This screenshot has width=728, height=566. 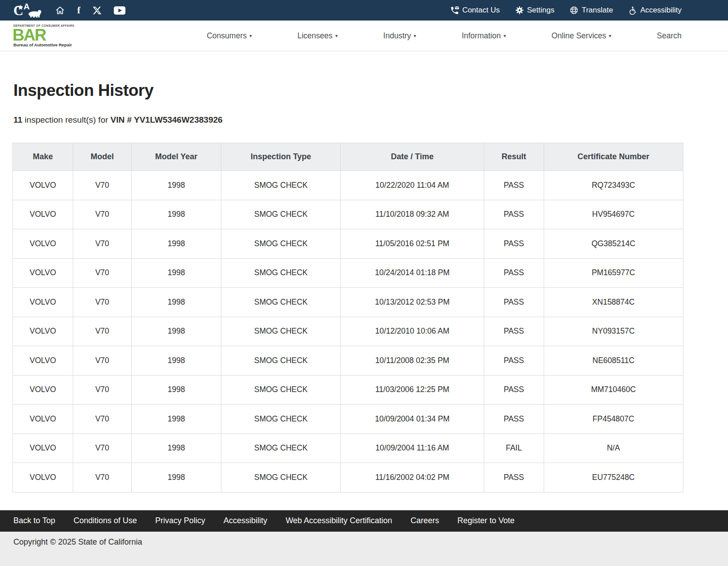 I want to click on phone-envelope-icon, so click(x=454, y=11).